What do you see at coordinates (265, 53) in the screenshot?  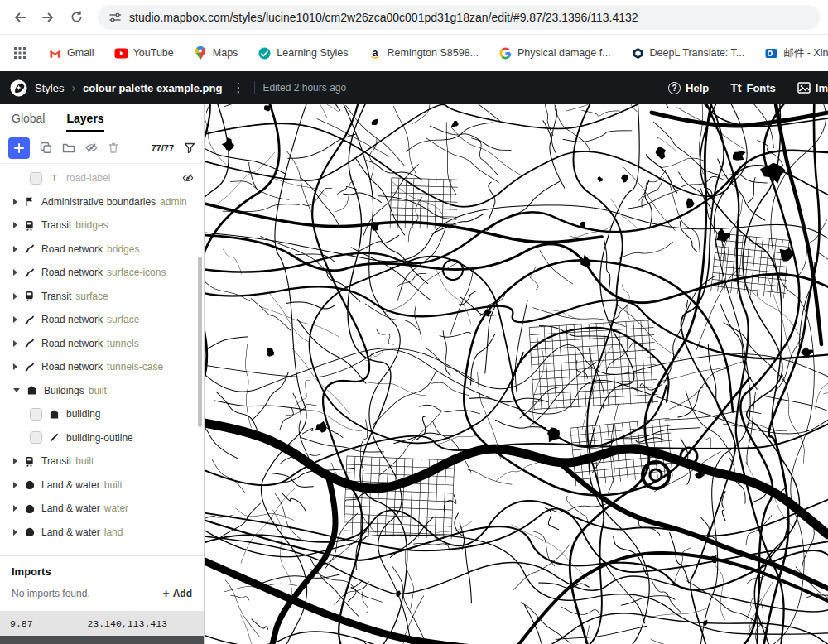 I see `learning-favicon` at bounding box center [265, 53].